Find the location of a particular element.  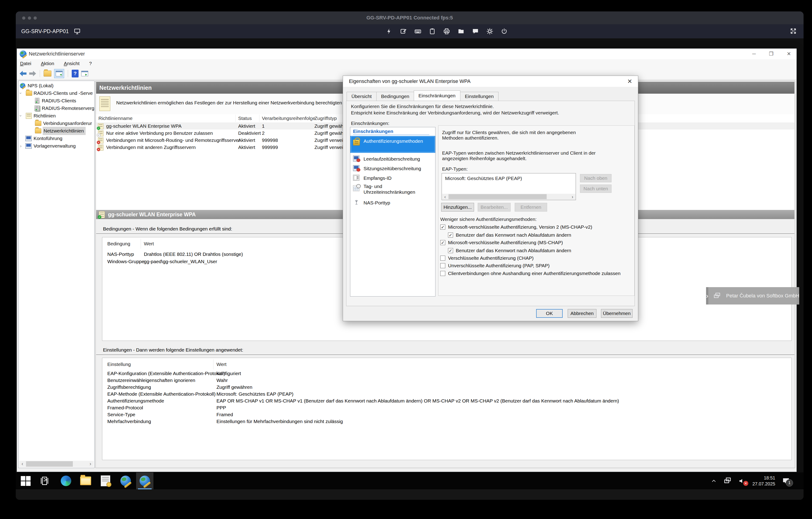

tree-horizontal-scrollbar: ‹ › is located at coordinates (57, 464).